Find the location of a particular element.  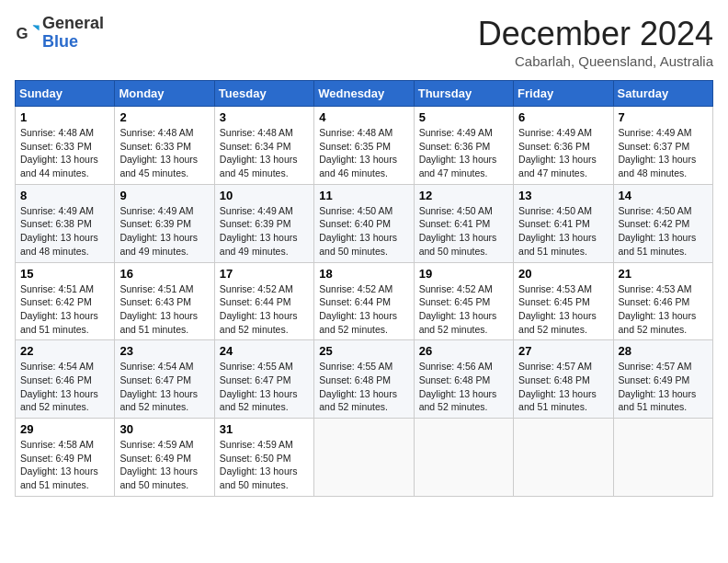

calendar-cell: 2Sunrise: 4:48 AMSunset: 6:33 PMDaylight… is located at coordinates (165, 145).